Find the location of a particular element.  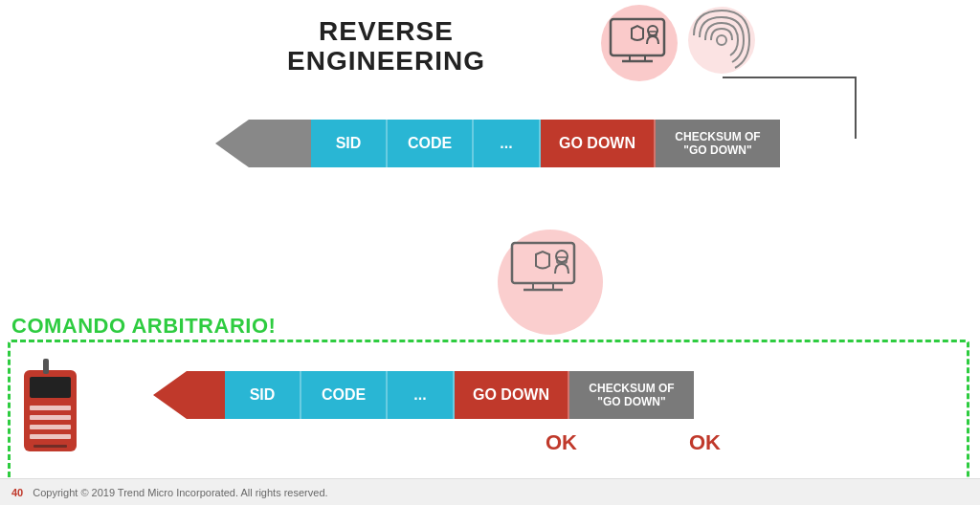

cell-sid-2: SID is located at coordinates (263, 395).